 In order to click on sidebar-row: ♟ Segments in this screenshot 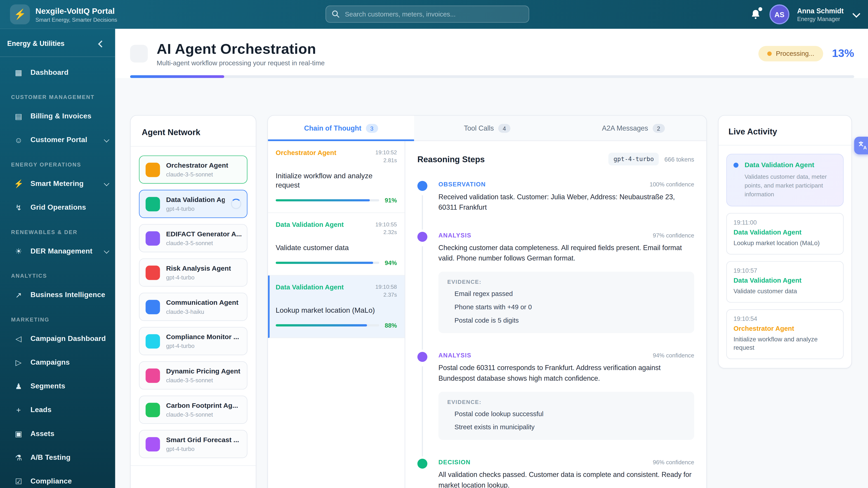, I will do `click(57, 386)`.